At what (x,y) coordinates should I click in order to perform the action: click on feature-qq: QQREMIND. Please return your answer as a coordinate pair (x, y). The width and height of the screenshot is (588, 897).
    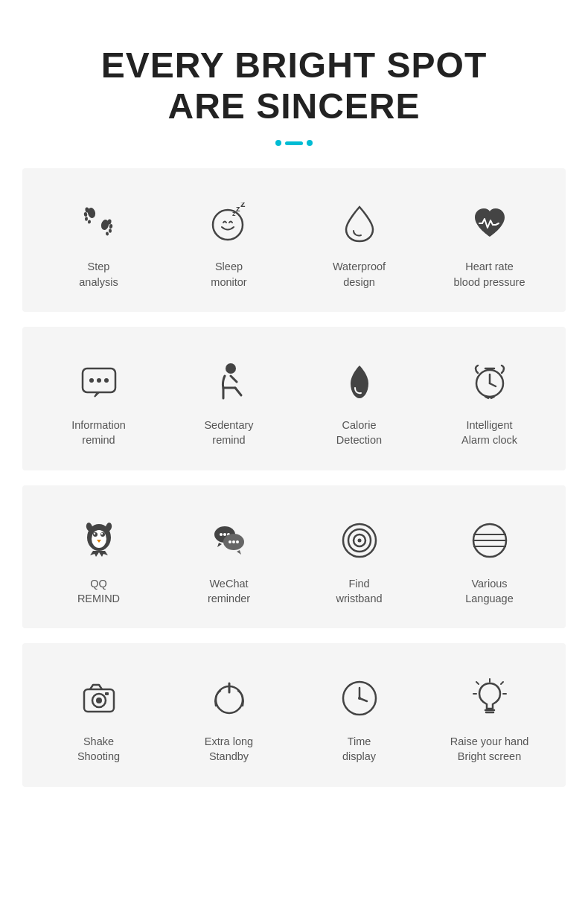
    Looking at the image, I should click on (98, 561).